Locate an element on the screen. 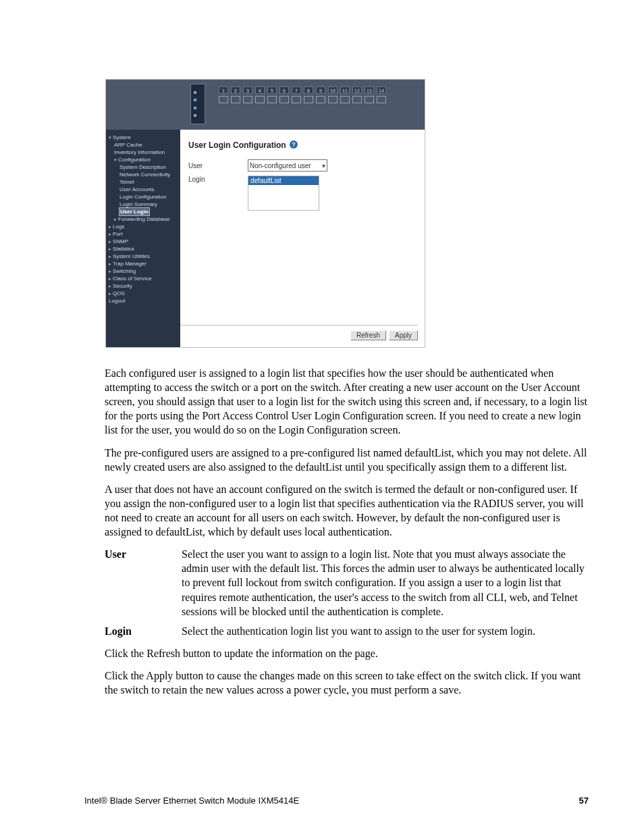  port-number: 13 is located at coordinates (369, 90).